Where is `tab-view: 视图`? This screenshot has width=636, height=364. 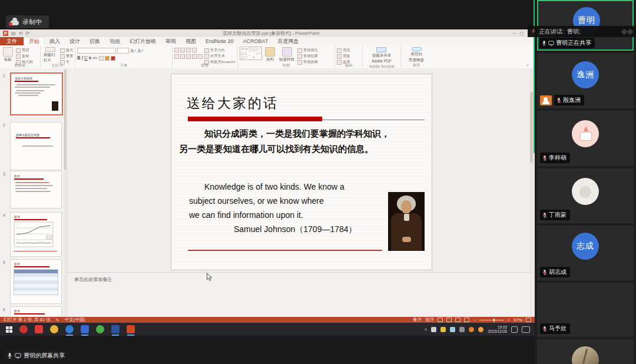
tab-view: 视图 is located at coordinates (191, 41).